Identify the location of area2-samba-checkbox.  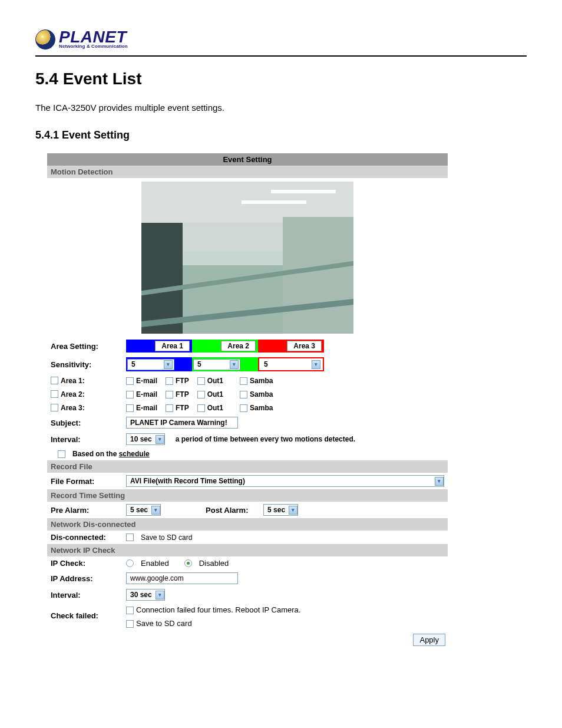
(244, 395).